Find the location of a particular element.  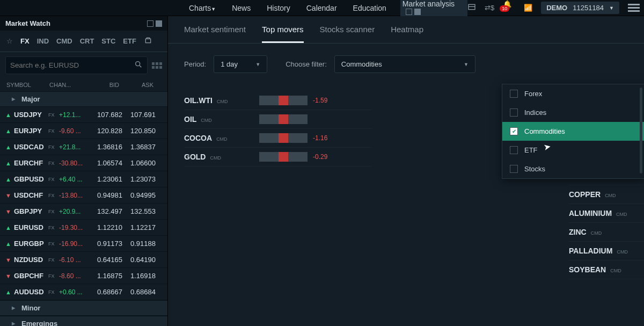

col-change: CHAN... is located at coordinates (67, 85).